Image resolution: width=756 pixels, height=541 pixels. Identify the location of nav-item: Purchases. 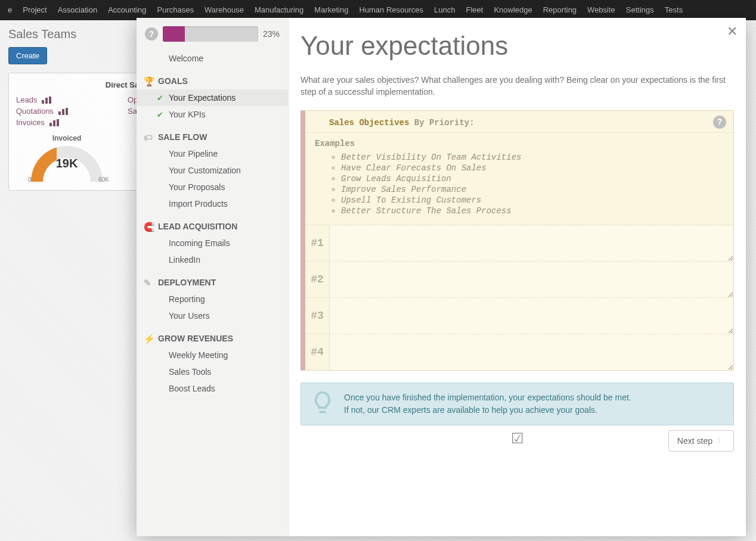
(175, 10).